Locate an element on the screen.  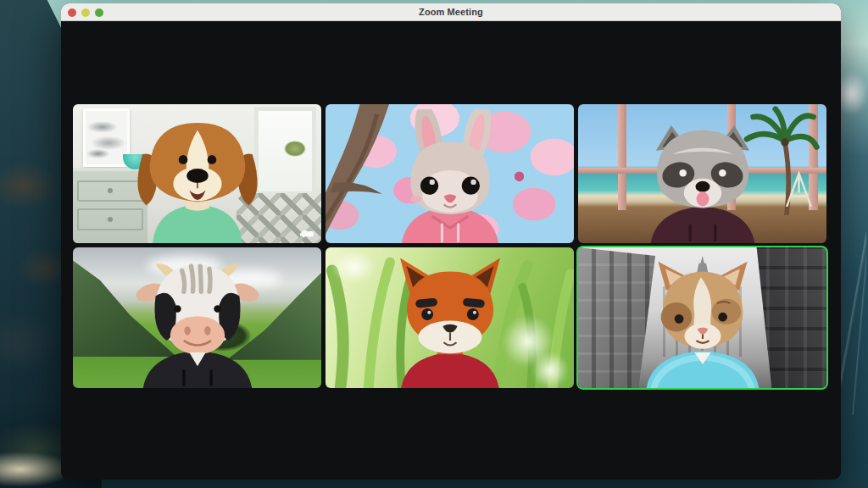
video-tile-rabbit is located at coordinates (449, 174).